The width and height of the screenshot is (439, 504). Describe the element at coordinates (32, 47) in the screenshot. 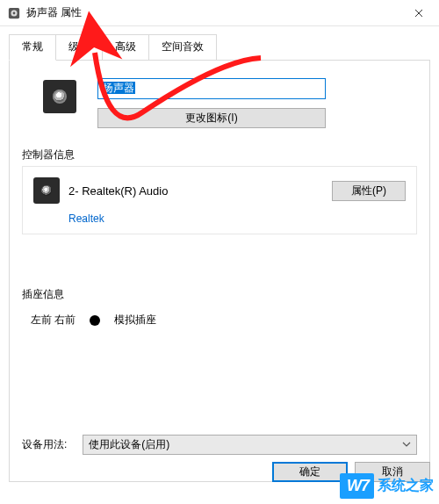

I see `tab-general: 常规` at that location.